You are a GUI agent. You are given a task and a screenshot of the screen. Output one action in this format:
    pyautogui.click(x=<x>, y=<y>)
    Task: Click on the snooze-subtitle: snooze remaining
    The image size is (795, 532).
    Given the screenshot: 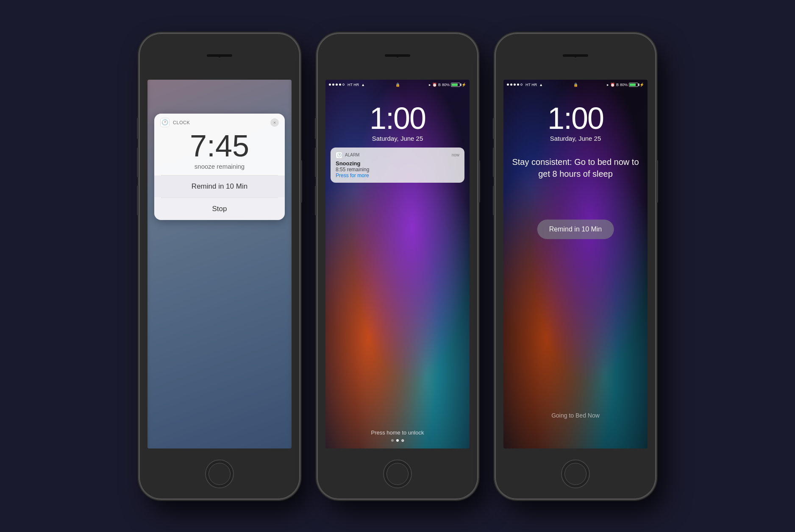 What is the action you would take?
    pyautogui.click(x=220, y=169)
    